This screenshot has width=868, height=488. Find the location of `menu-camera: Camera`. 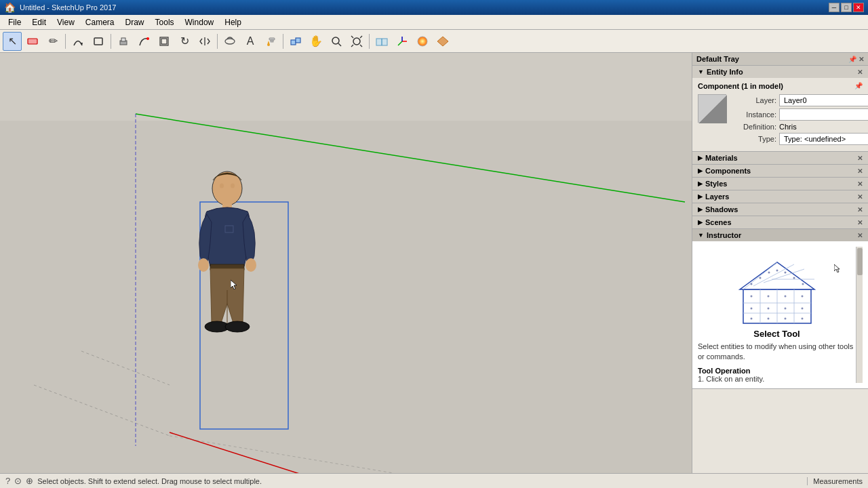

menu-camera: Camera is located at coordinates (100, 22).